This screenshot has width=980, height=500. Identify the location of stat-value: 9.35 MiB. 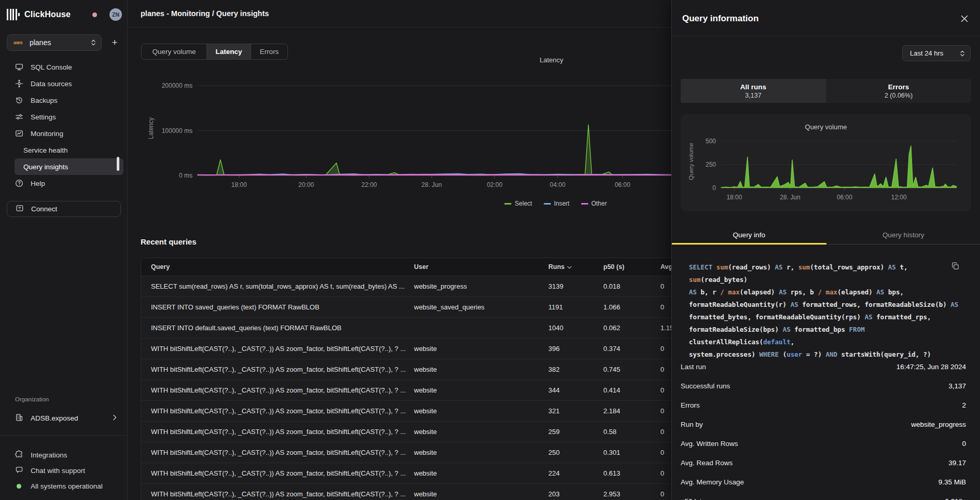
(953, 482).